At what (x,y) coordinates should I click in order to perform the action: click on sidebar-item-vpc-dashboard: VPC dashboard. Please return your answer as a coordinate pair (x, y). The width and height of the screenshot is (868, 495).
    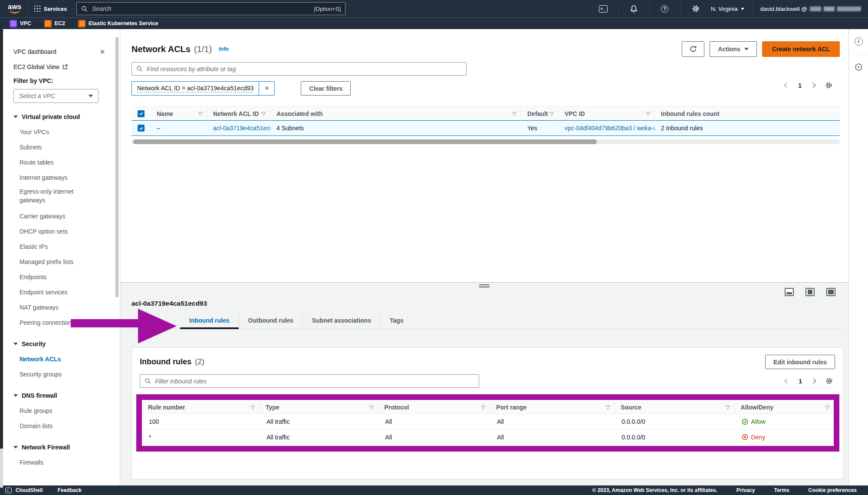
    Looking at the image, I should click on (35, 52).